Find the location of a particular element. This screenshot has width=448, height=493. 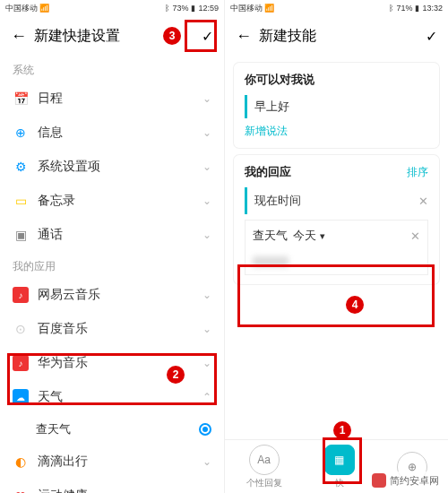

app-icon: ⊙ is located at coordinates (21, 329).